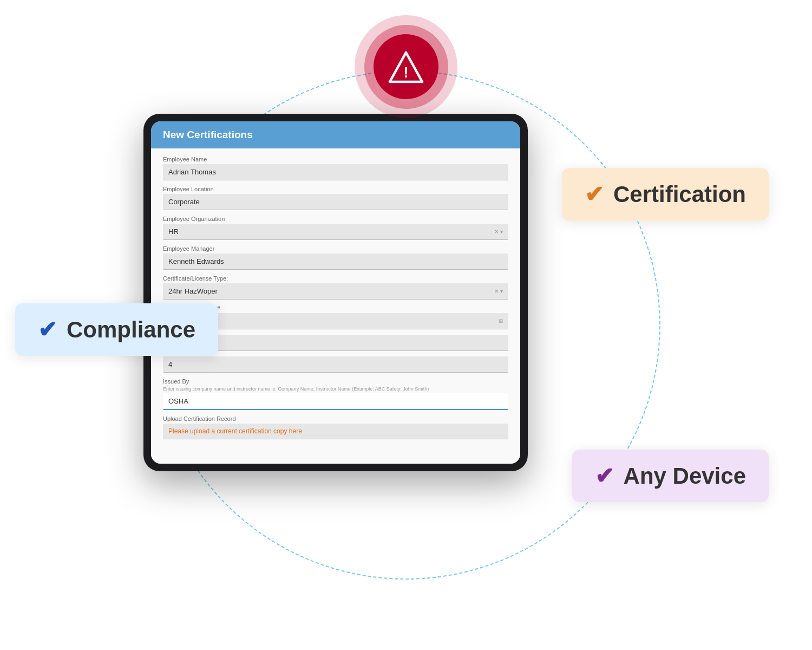 This screenshot has width=812, height=650. Describe the element at coordinates (336, 389) in the screenshot. I see `hint-issued-by: Enter issuing company name and instructo…` at that location.